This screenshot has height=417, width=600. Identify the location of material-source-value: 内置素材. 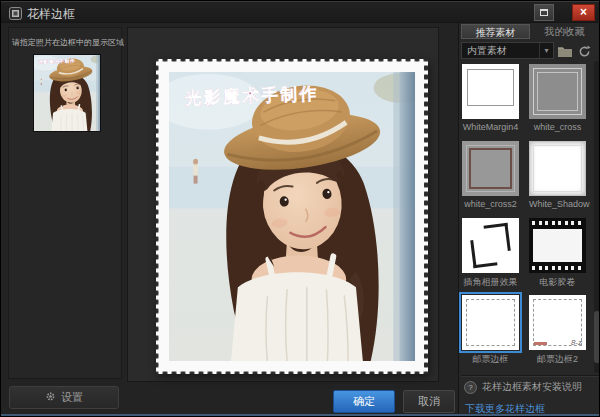
(487, 50).